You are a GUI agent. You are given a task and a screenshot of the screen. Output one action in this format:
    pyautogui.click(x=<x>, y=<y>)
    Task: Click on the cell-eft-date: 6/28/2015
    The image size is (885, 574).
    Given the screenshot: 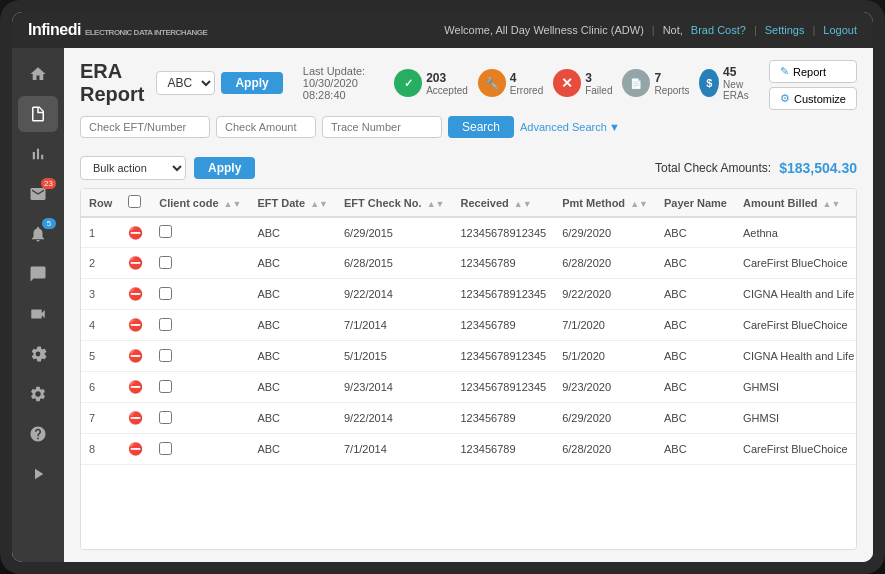 What is the action you would take?
    pyautogui.click(x=394, y=264)
    